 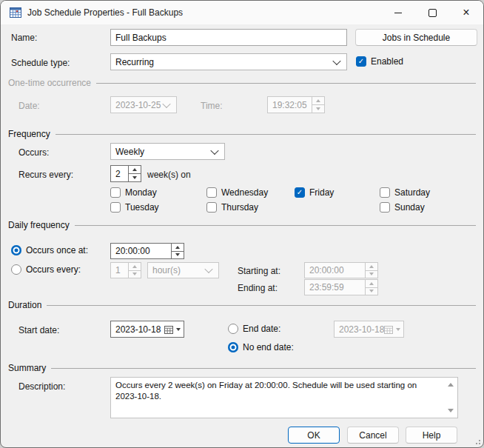 I want to click on ending-at-spinner: 23:59:59, so click(x=341, y=287).